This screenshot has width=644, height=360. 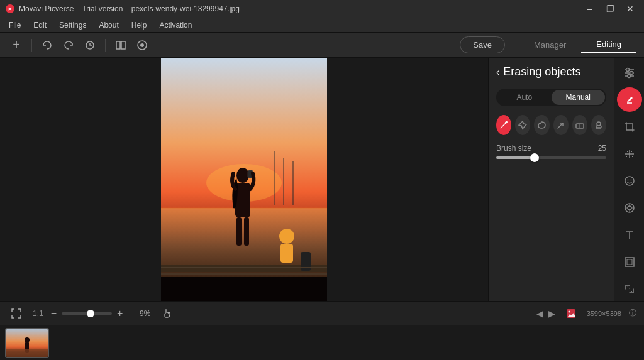 What do you see at coordinates (629, 180) in the screenshot?
I see `right-sidebar` at bounding box center [629, 180].